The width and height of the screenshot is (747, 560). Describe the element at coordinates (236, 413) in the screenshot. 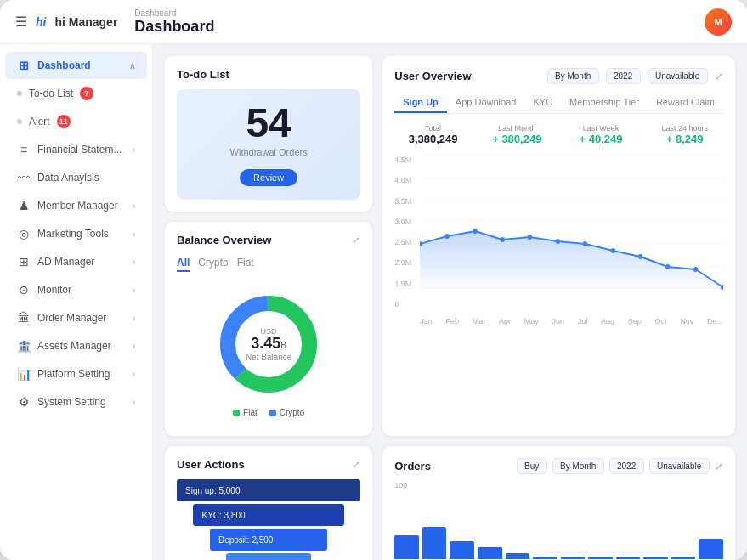

I see `fiat-dot` at that location.